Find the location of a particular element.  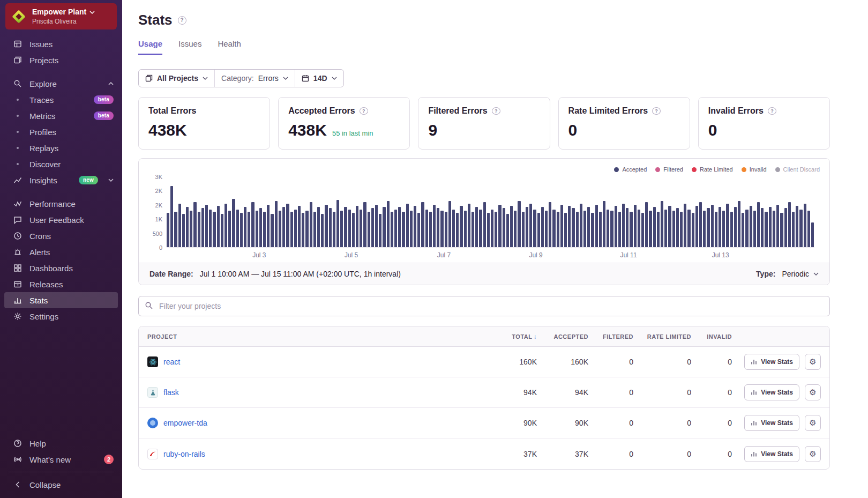

legend-item: Rate Limited is located at coordinates (713, 169).